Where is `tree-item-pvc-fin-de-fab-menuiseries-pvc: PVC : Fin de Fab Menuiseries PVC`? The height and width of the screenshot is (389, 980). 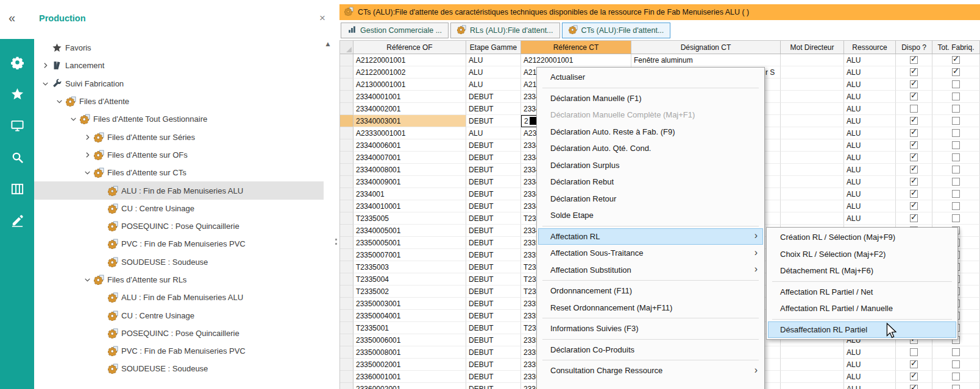
tree-item-pvc-fin-de-fab-menuiseries-pvc: PVC : Fin de Fab Menuiseries PVC is located at coordinates (179, 244).